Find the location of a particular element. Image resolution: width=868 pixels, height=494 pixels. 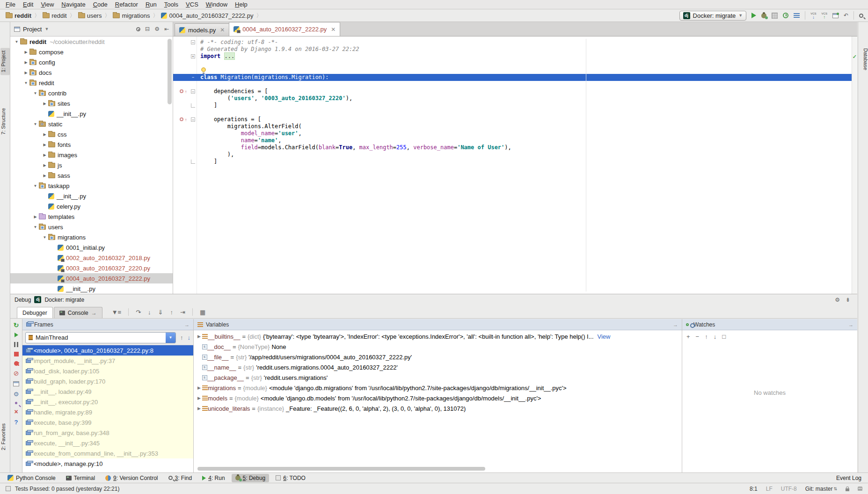

vcs-update-icon: VCS↓ is located at coordinates (813, 15).